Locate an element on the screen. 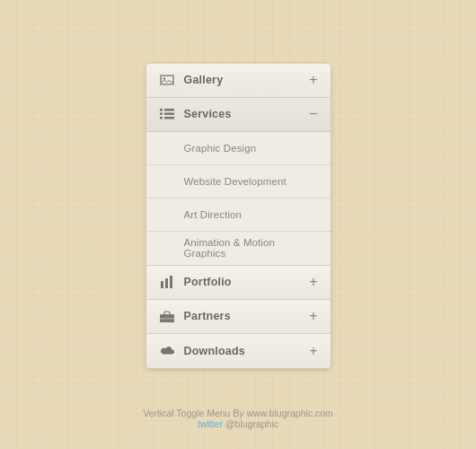  services-toggle: − is located at coordinates (313, 114).